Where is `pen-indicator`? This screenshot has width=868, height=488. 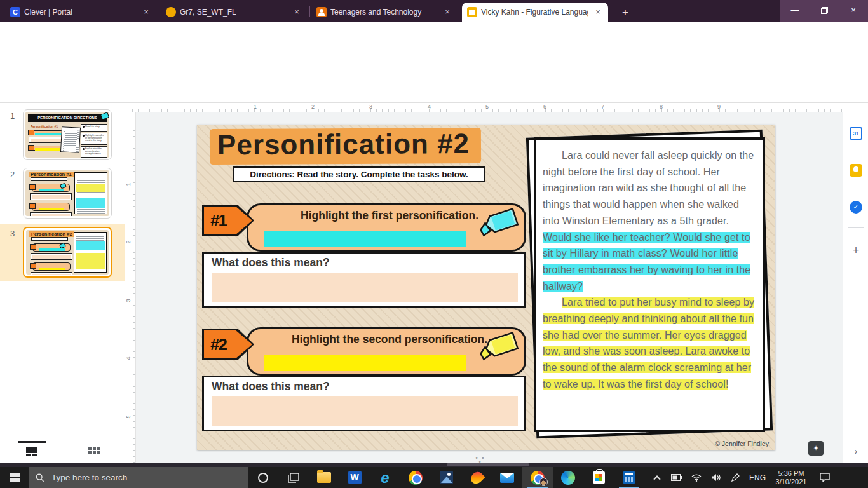 pen-indicator is located at coordinates (736, 478).